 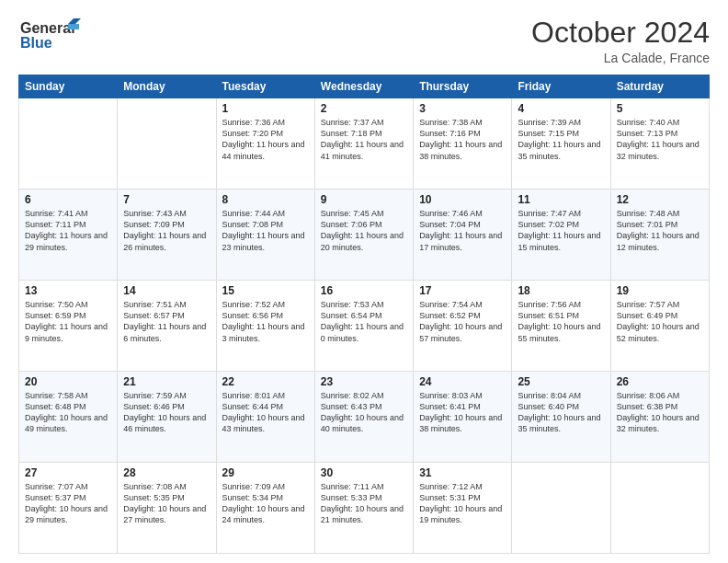 I want to click on day-info: Sunrise: 7:40 AMSunset: 7:13 PMDaylight:…, so click(x=660, y=140).